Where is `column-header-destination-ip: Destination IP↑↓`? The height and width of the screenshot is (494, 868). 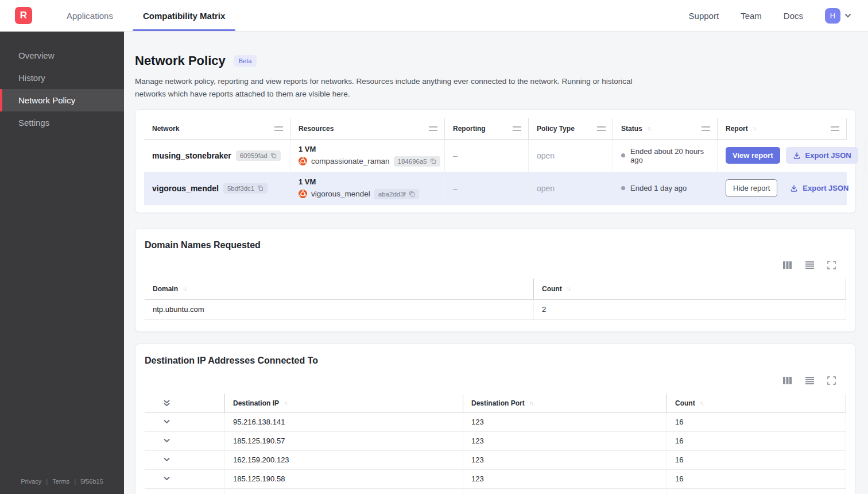
column-header-destination-ip: Destination IP↑↓ is located at coordinates (343, 403).